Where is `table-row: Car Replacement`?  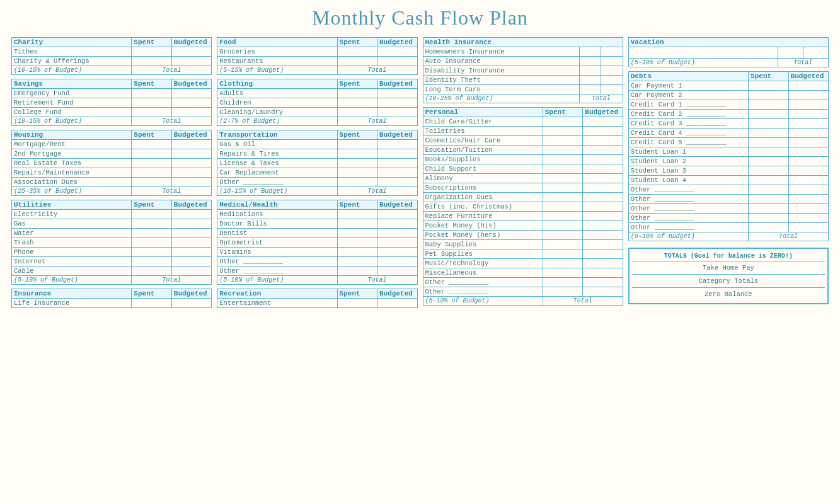
table-row: Car Replacement is located at coordinates (318, 173).